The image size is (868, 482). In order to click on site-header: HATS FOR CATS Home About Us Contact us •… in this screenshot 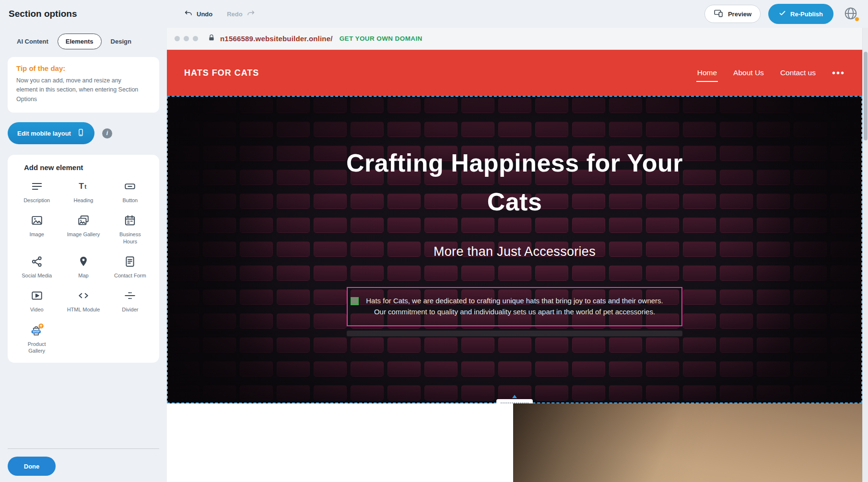, I will do `click(515, 73)`.